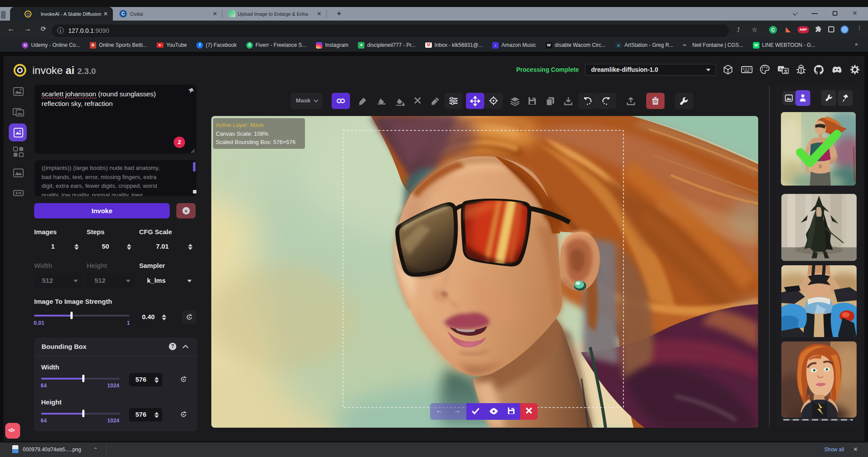 This screenshot has height=457, width=868. Describe the element at coordinates (780, 69) in the screenshot. I see `svg-text: A` at that location.